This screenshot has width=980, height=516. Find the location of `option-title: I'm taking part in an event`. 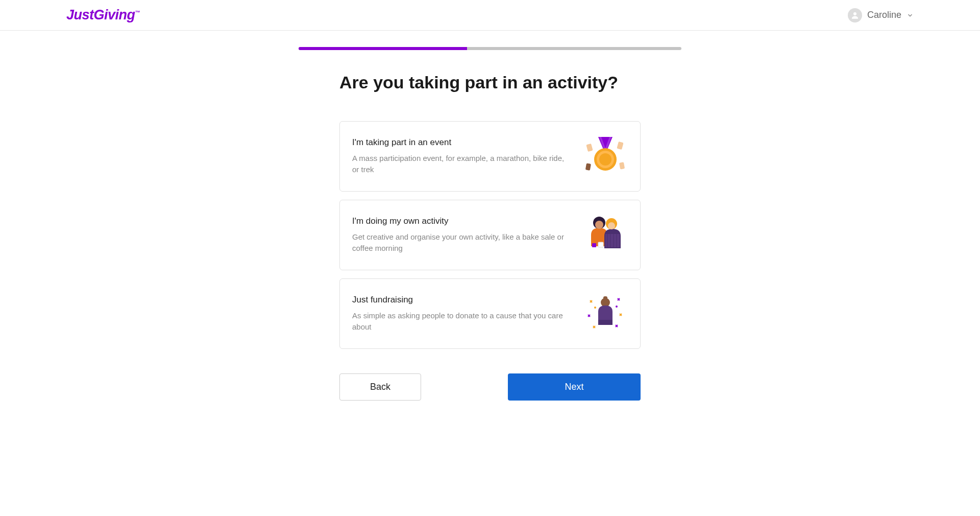

option-title: I'm taking part in an event is located at coordinates (462, 143).